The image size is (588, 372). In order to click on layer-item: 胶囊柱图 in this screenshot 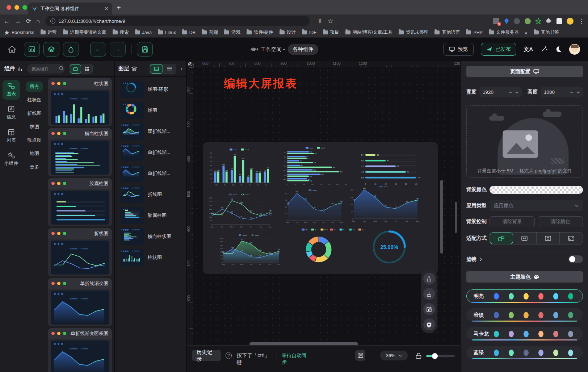, I will do `click(151, 216)`.